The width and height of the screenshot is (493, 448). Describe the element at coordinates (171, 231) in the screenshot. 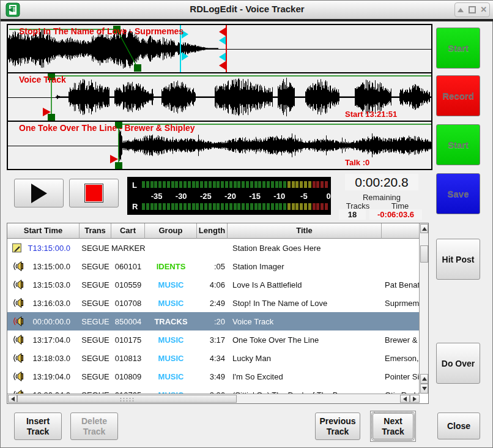

I see `header-group: Group` at that location.